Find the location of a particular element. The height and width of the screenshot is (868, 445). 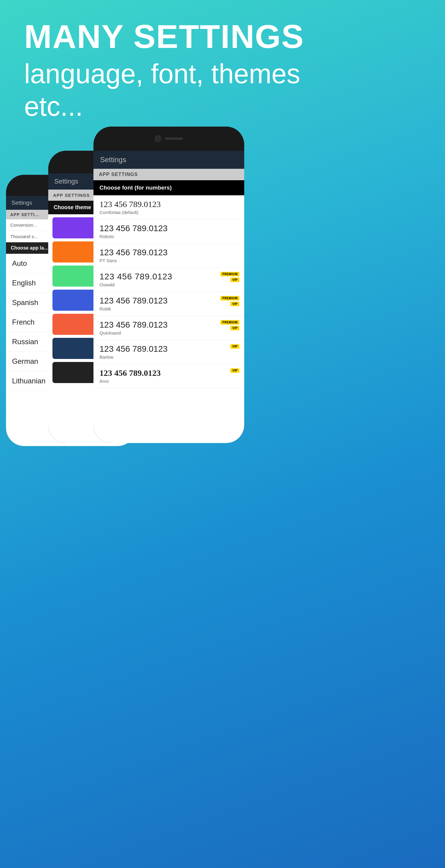

phone3-camera is located at coordinates (158, 139).